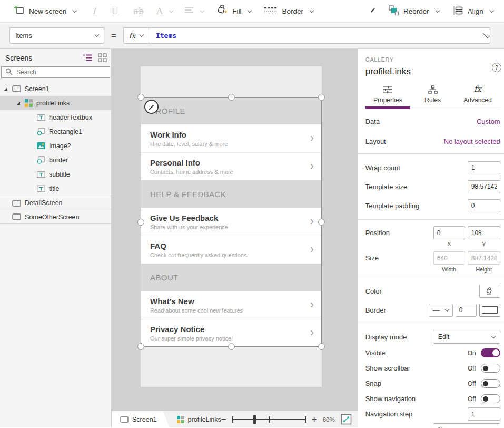  I want to click on tree-item-detailscreen: DetailScreen, so click(56, 202).